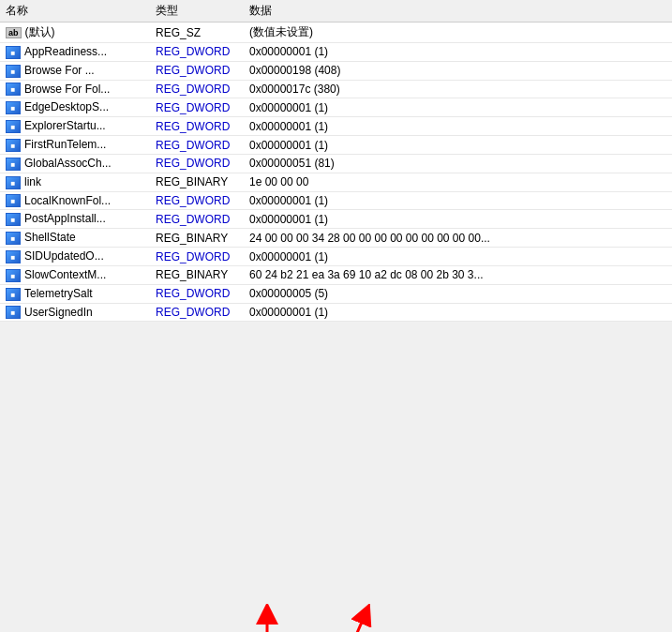  I want to click on table-row: ■GlobalAssocCh...REG_DWORD0x00000051 (81…, so click(336, 163).